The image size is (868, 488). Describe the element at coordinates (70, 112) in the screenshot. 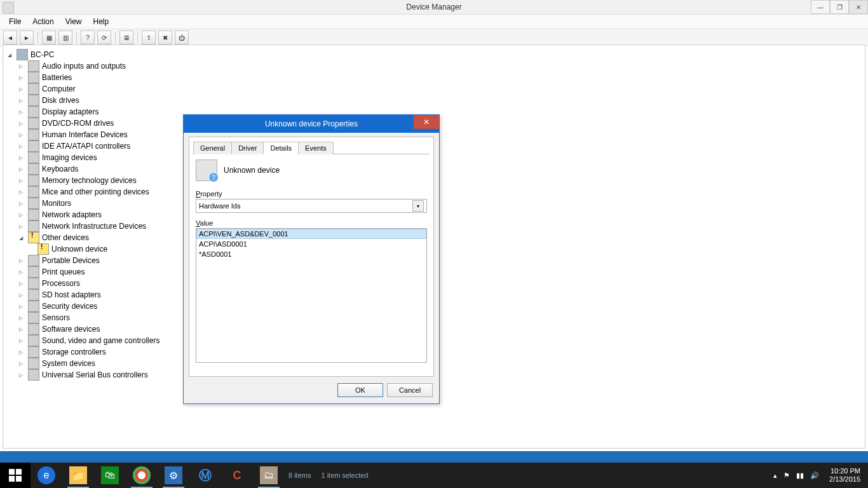

I see `tree-node-label: Display adapters` at that location.